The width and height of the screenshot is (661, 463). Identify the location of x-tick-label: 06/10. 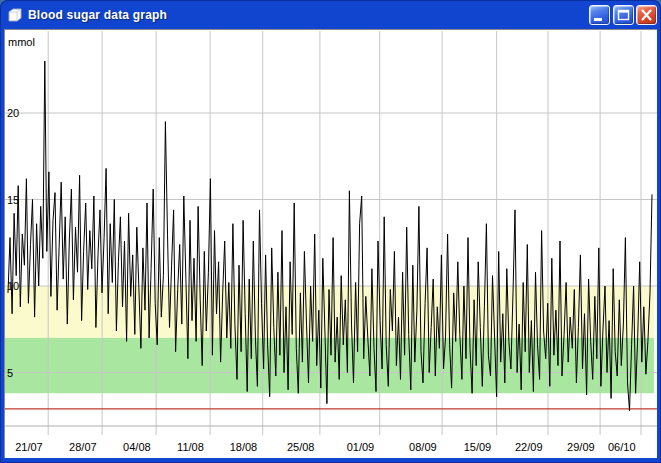
(622, 447).